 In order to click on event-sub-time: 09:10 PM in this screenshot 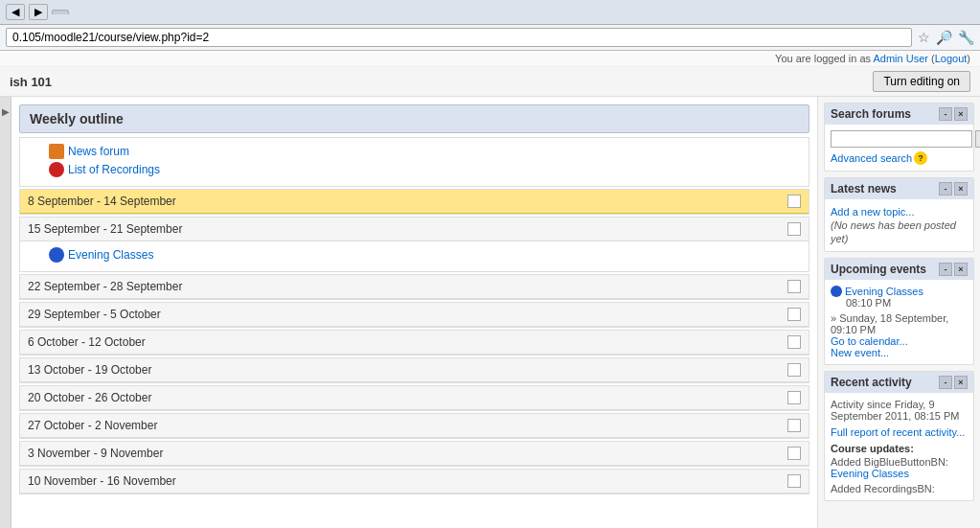, I will do `click(853, 330)`.